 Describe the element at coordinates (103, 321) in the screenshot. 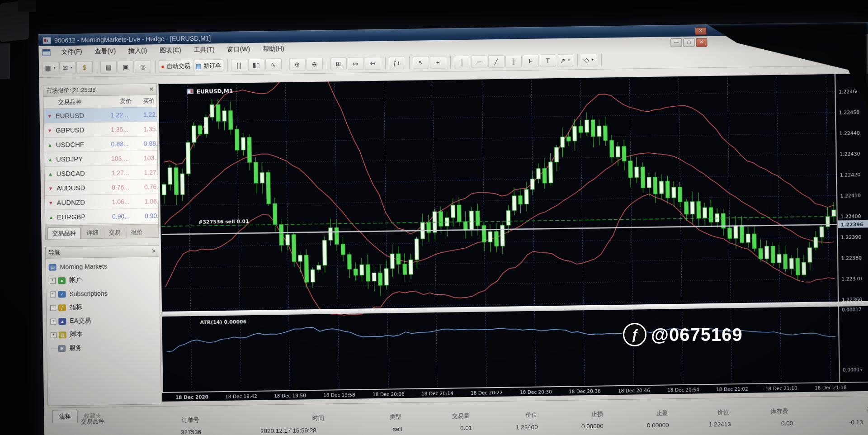

I see `navigator-item-4: +▲EA交易` at that location.